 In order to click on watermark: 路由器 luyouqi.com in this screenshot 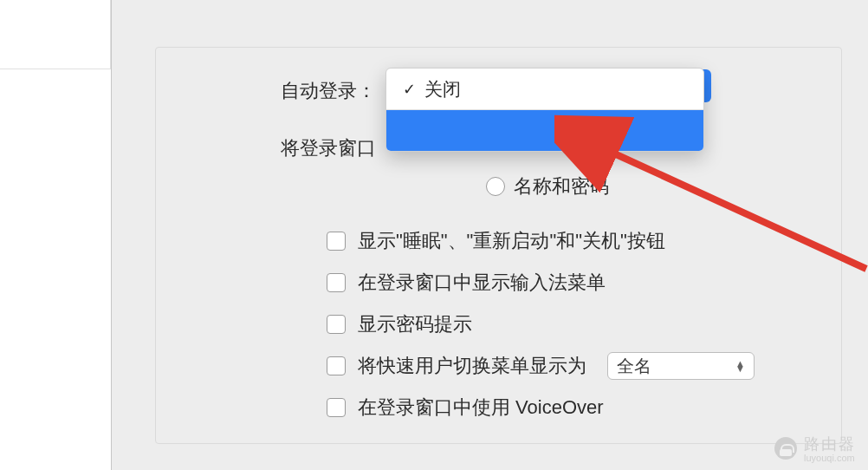, I will do `click(815, 448)`.